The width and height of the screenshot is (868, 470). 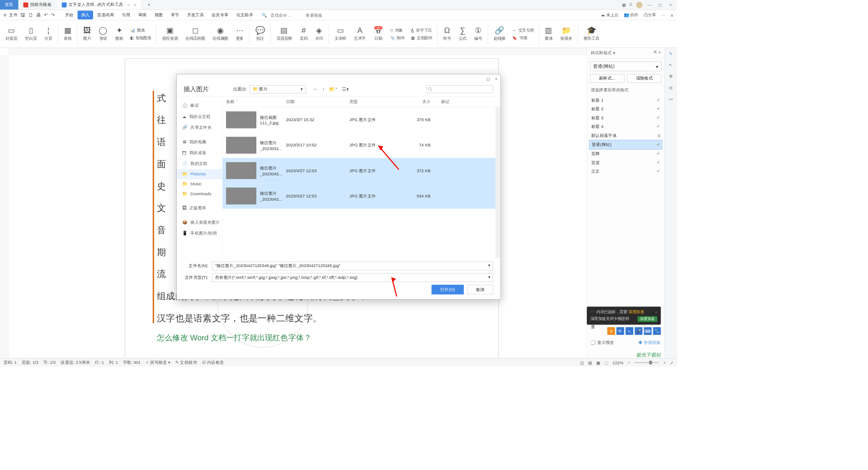 What do you see at coordinates (639, 5) in the screenshot?
I see `avatar` at bounding box center [639, 5].